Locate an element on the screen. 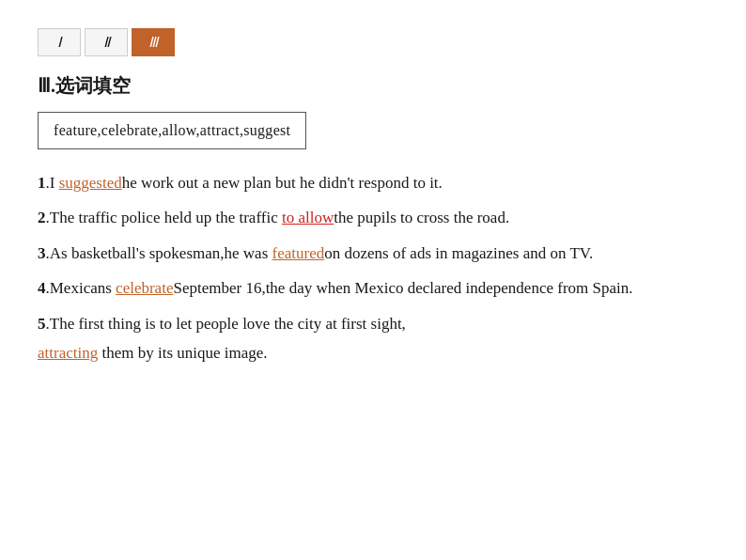 This screenshot has height=560, width=746. tab-bar: Ⅰ Ⅱ Ⅲ is located at coordinates (373, 42).